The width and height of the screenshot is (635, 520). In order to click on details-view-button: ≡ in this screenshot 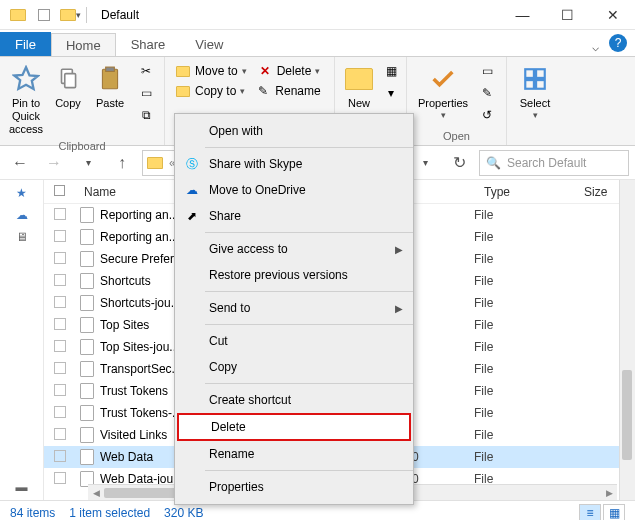, I will do `click(590, 512)`.